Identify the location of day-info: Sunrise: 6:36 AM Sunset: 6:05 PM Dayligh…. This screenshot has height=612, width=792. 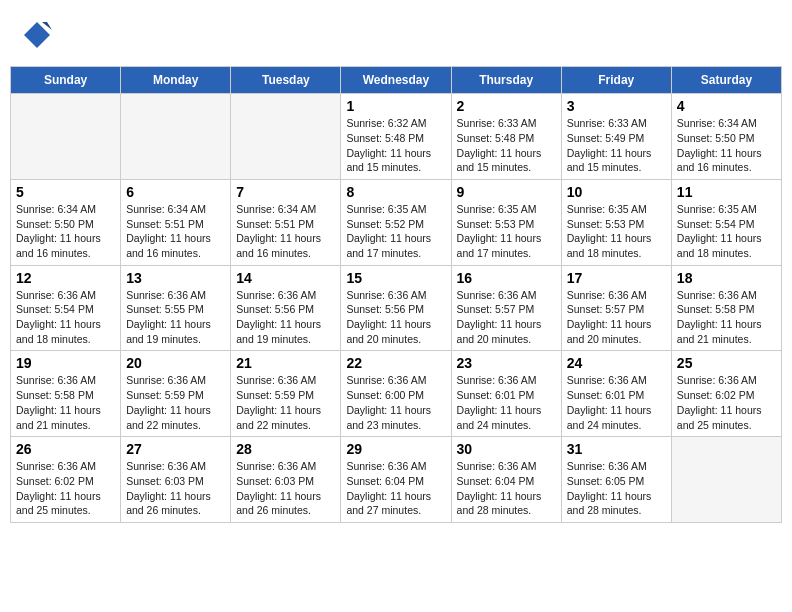
(616, 488).